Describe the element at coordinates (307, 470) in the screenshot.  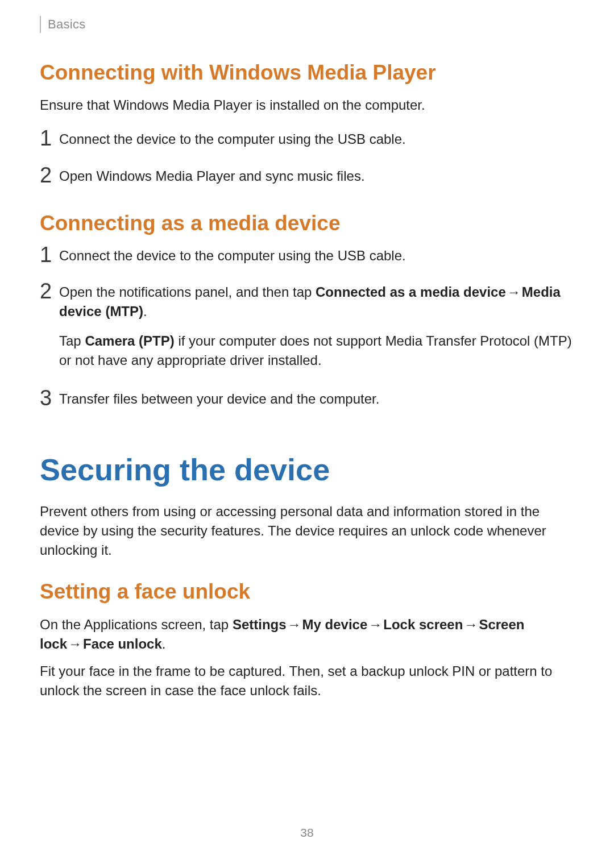
I see `heading-securing: Securing the device` at that location.